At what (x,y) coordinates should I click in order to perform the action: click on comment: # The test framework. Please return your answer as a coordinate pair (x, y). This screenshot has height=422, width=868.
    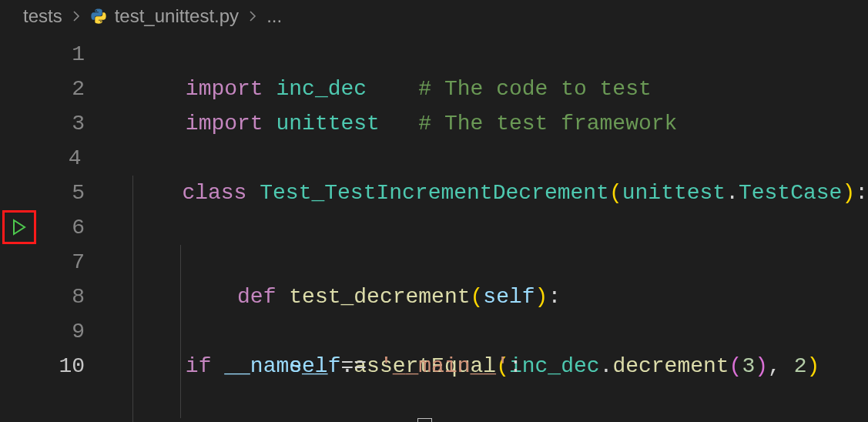
    Looking at the image, I should click on (548, 123).